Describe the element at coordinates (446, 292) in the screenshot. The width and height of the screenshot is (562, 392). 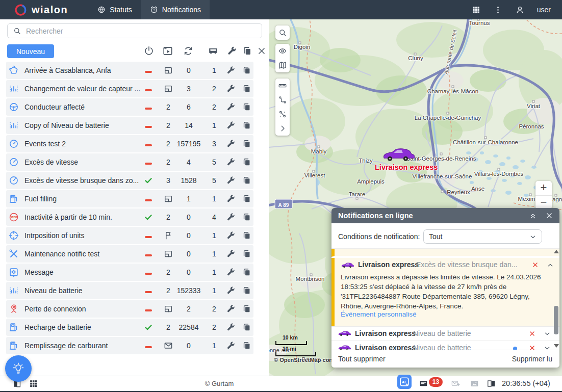
I see `expanded-notification: Livraison express Excès de vitesse brusq…` at that location.